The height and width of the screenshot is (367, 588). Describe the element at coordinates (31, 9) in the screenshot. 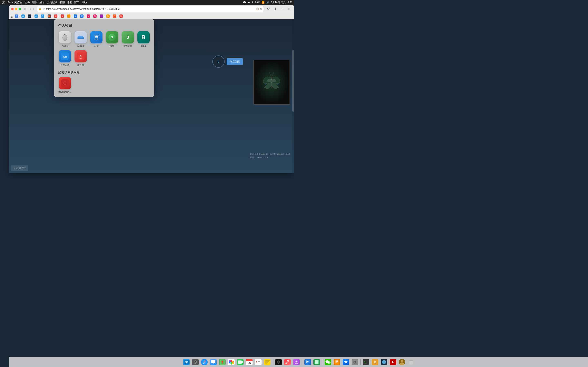

I see `back-button: ‹` at that location.